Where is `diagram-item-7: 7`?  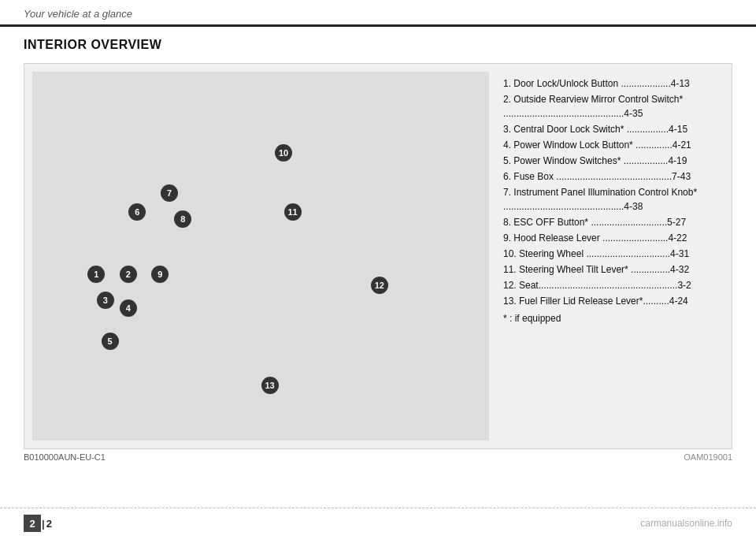 diagram-item-7: 7 is located at coordinates (169, 193).